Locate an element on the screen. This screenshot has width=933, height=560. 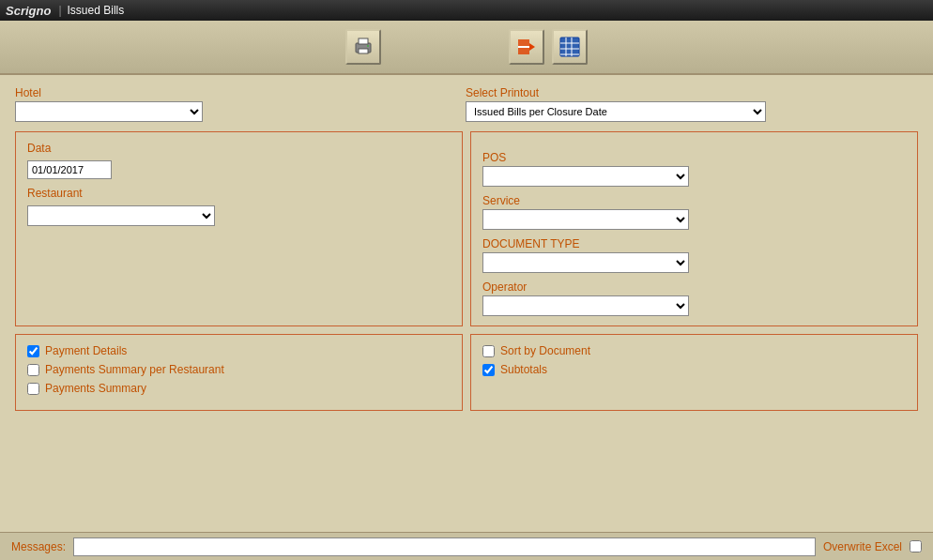
bottom-left-panel: Payment Details Payments Summary per Res… is located at coordinates (238, 372).